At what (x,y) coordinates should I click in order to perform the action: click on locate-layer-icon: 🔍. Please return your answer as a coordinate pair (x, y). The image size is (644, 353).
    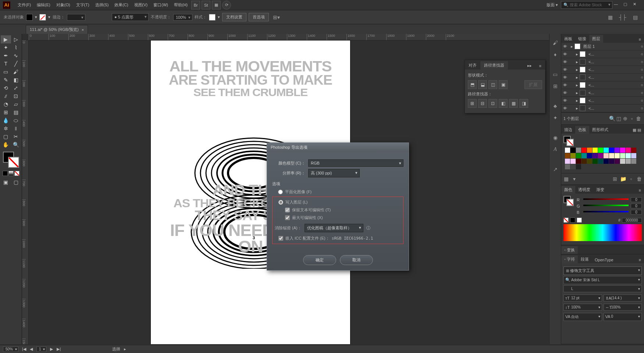
    Looking at the image, I should click on (612, 119).